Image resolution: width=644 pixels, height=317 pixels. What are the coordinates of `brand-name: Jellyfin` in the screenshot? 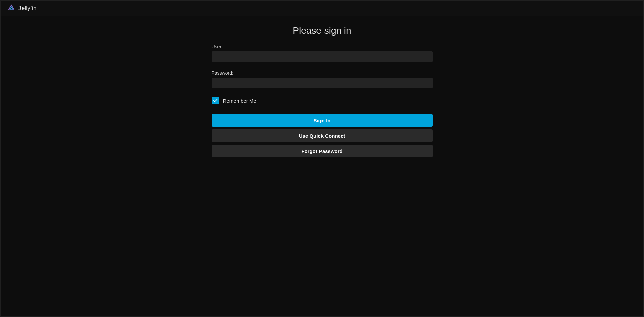 It's located at (28, 8).